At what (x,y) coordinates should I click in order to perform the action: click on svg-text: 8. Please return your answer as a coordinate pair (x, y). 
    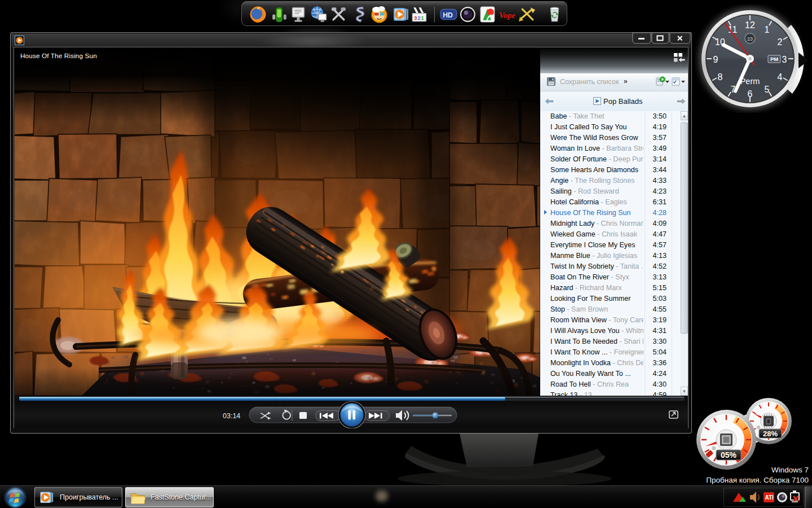
    Looking at the image, I should click on (721, 77).